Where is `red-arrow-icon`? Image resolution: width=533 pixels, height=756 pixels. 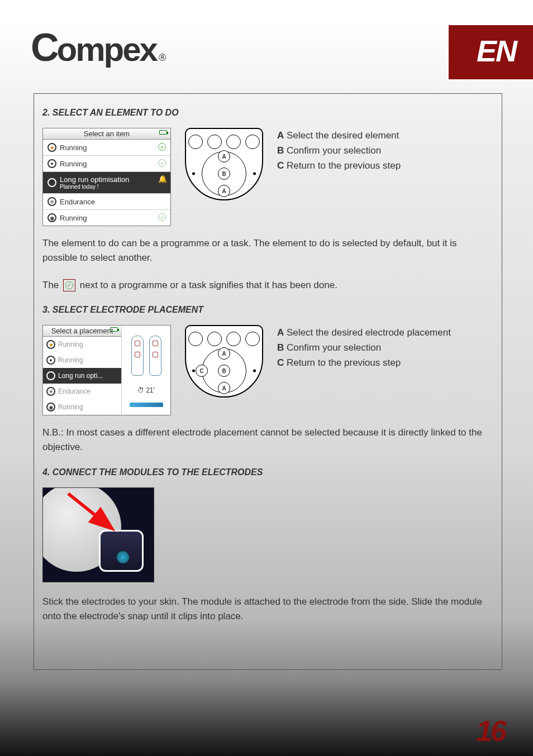 red-arrow-icon is located at coordinates (91, 513).